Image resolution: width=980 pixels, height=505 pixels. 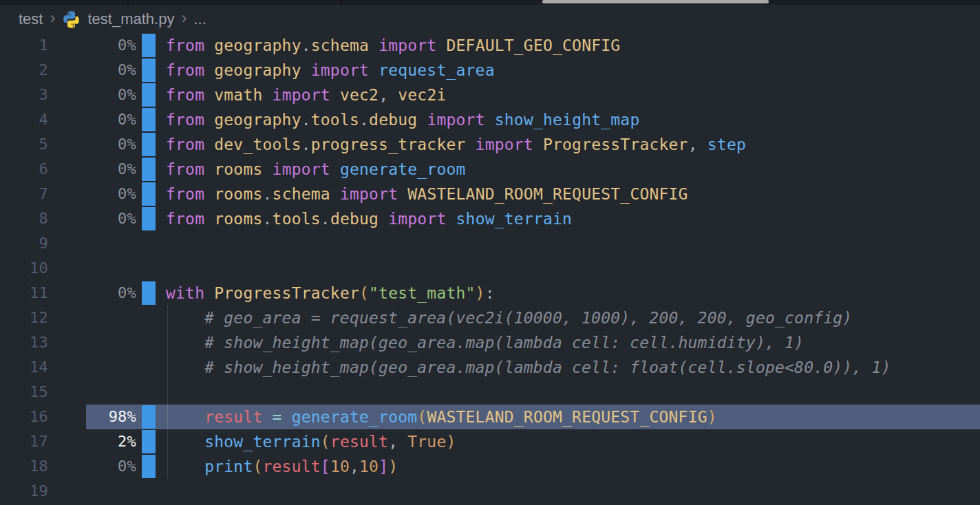 What do you see at coordinates (257, 144) in the screenshot?
I see `code-token: dev_tools` at bounding box center [257, 144].